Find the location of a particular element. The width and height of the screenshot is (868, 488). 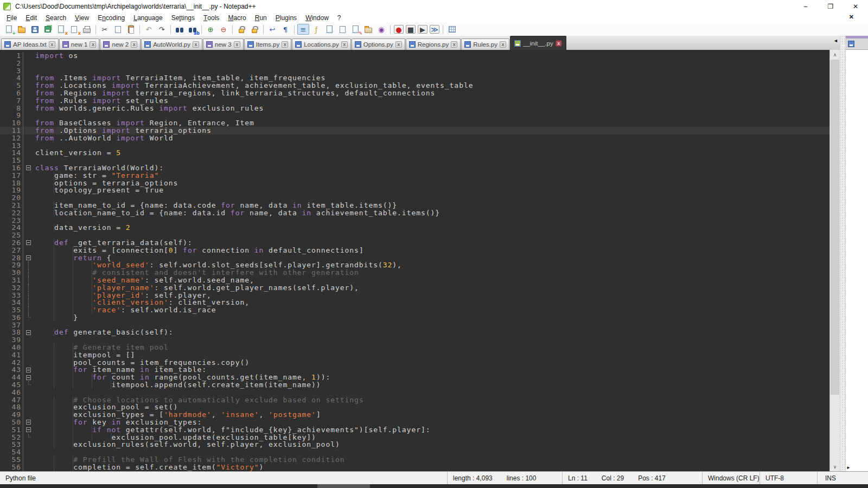

menu-plugins: Plugins is located at coordinates (286, 17).